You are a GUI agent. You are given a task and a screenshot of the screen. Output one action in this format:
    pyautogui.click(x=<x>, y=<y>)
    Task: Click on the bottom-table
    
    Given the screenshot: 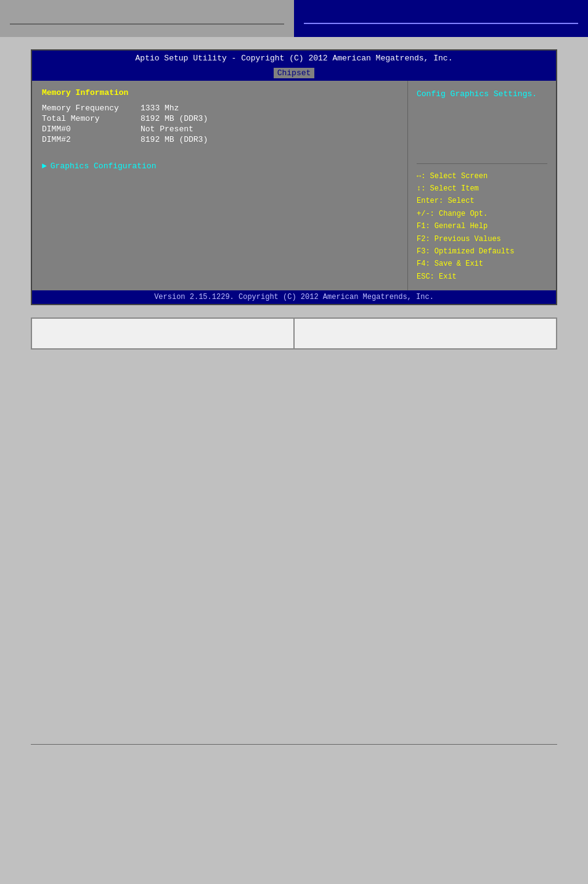 What is the action you would take?
    pyautogui.click(x=294, y=334)
    